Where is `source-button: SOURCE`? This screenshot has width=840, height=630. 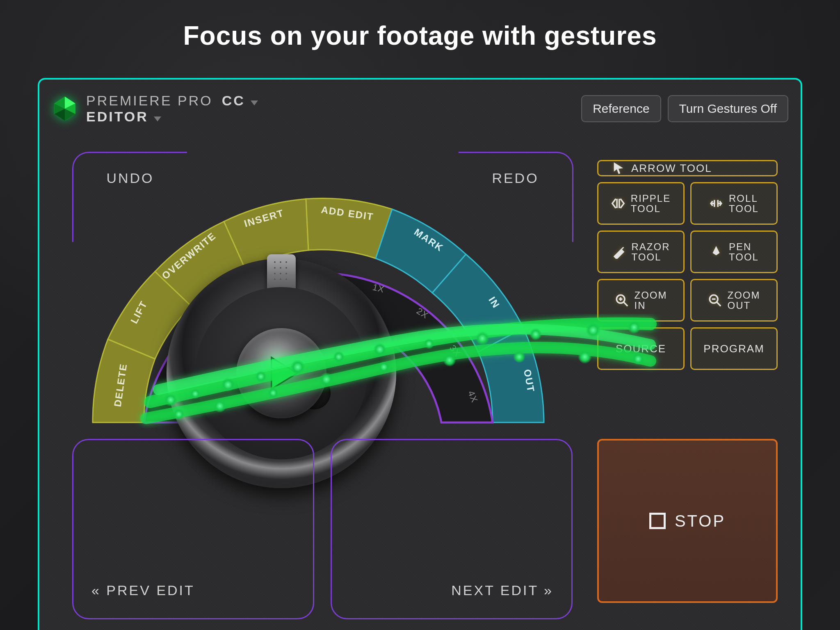
source-button: SOURCE is located at coordinates (641, 349).